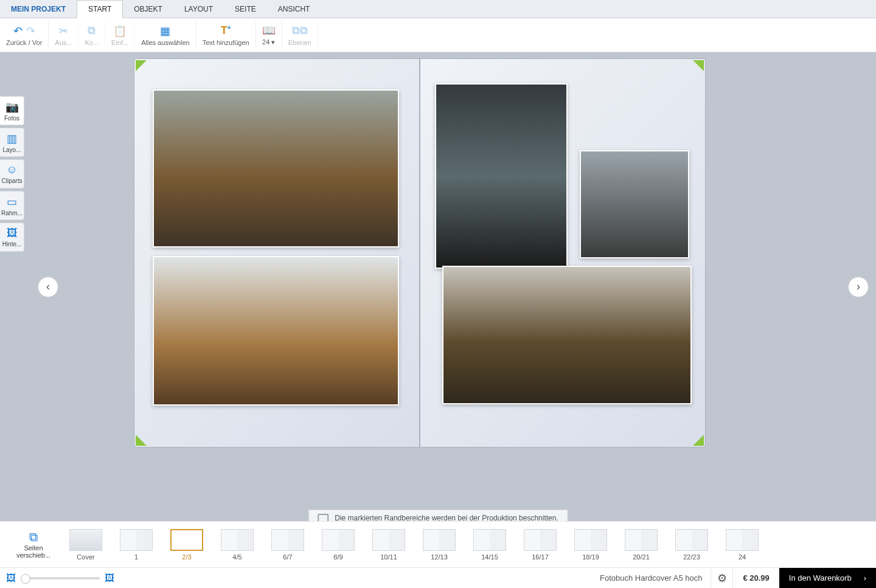  I want to click on page-thumb-label: Cover, so click(85, 557).